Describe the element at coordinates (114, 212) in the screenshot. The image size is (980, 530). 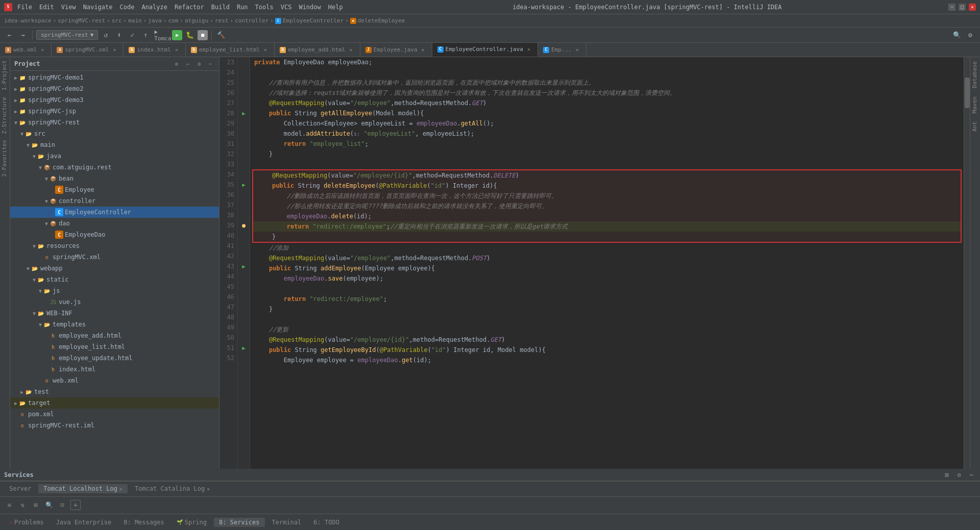
I see `tree-employee-controller: ▶ C EmployeeController` at that location.